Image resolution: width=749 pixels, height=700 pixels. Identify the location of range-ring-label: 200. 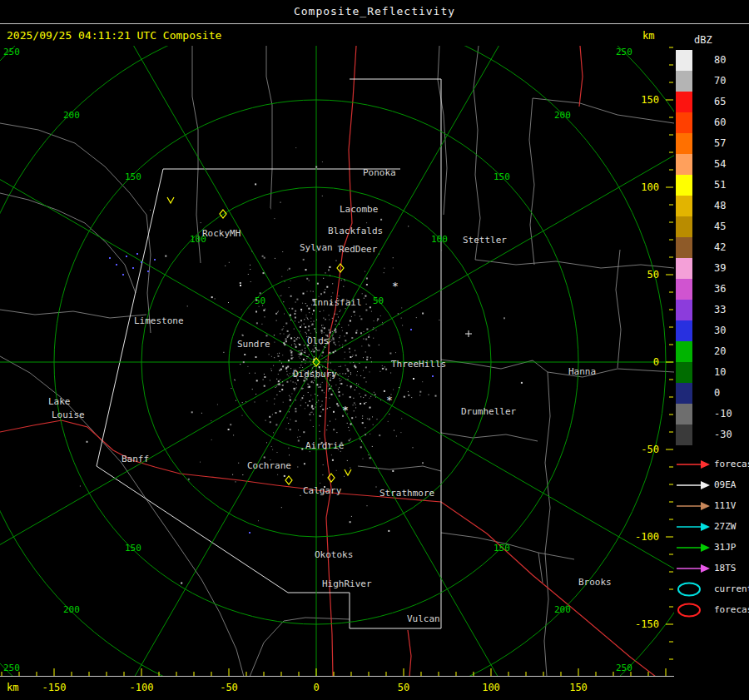
(563, 609).